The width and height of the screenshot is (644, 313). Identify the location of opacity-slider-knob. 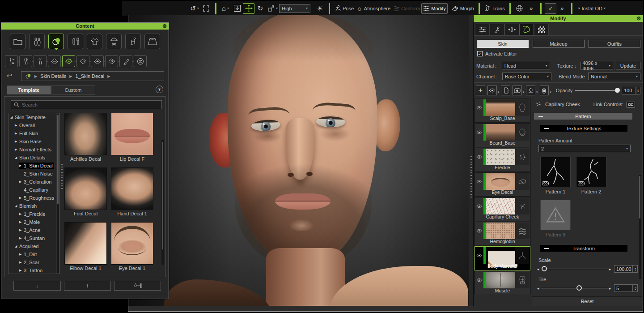
(617, 90).